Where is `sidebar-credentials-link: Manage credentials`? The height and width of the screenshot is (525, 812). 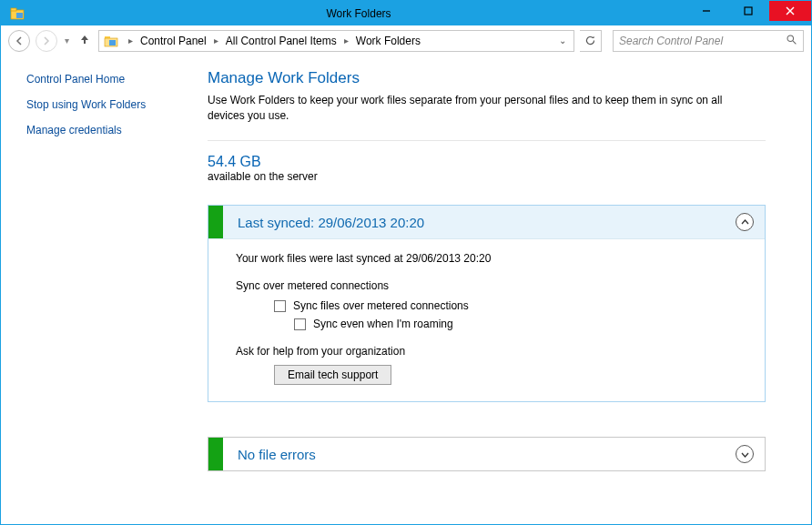
sidebar-credentials-link: Manage credentials is located at coordinates (106, 130).